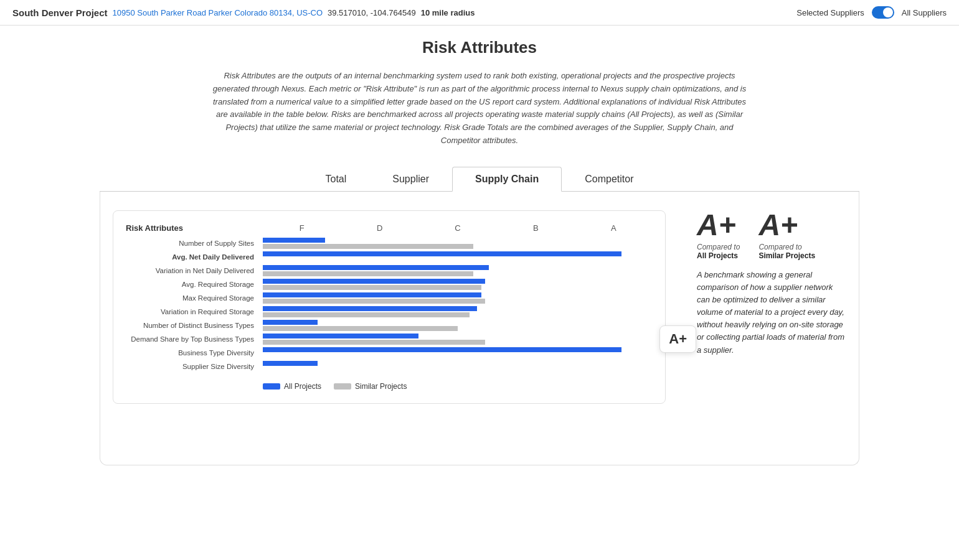  What do you see at coordinates (778, 225) in the screenshot?
I see `grade-value-similar: A+` at bounding box center [778, 225].